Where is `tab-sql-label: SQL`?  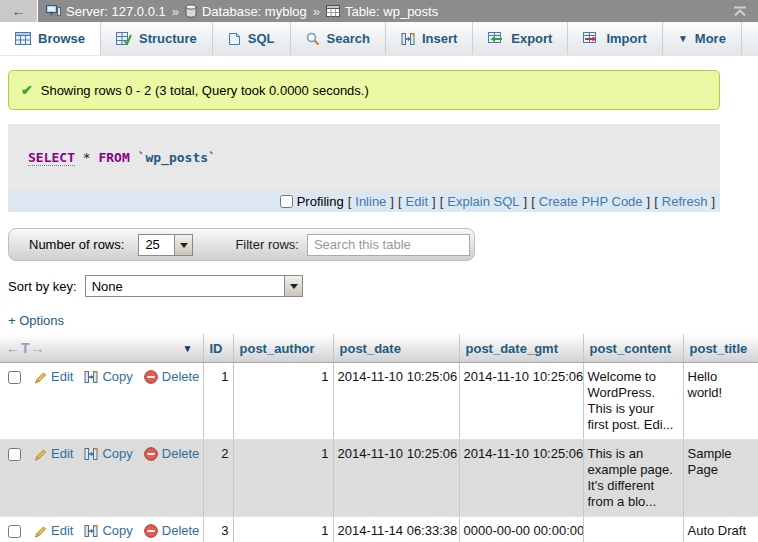
tab-sql-label: SQL is located at coordinates (262, 38).